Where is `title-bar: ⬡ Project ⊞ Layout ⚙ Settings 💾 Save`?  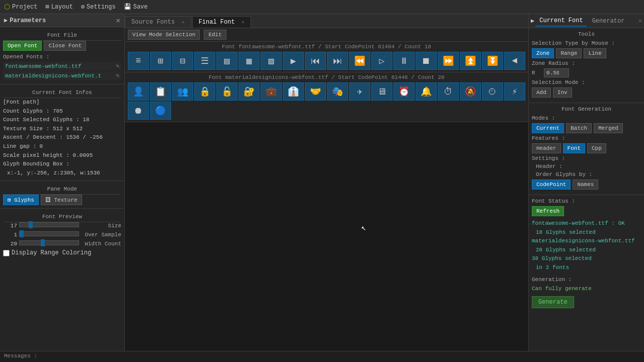
title-bar: ⬡ Project ⊞ Layout ⚙ Settings 💾 Save is located at coordinates (322, 7).